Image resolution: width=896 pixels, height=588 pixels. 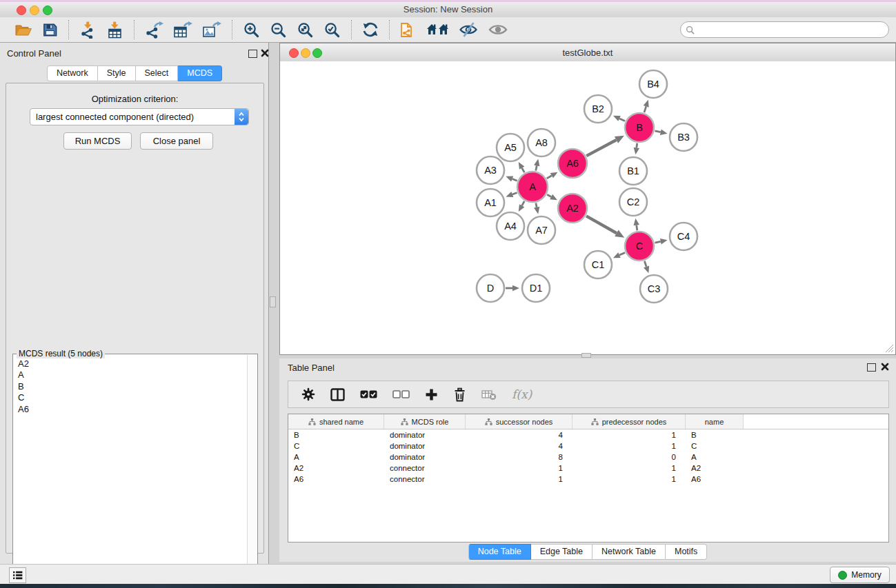 I want to click on graph-edge-C-C1, so click(x=622, y=254).